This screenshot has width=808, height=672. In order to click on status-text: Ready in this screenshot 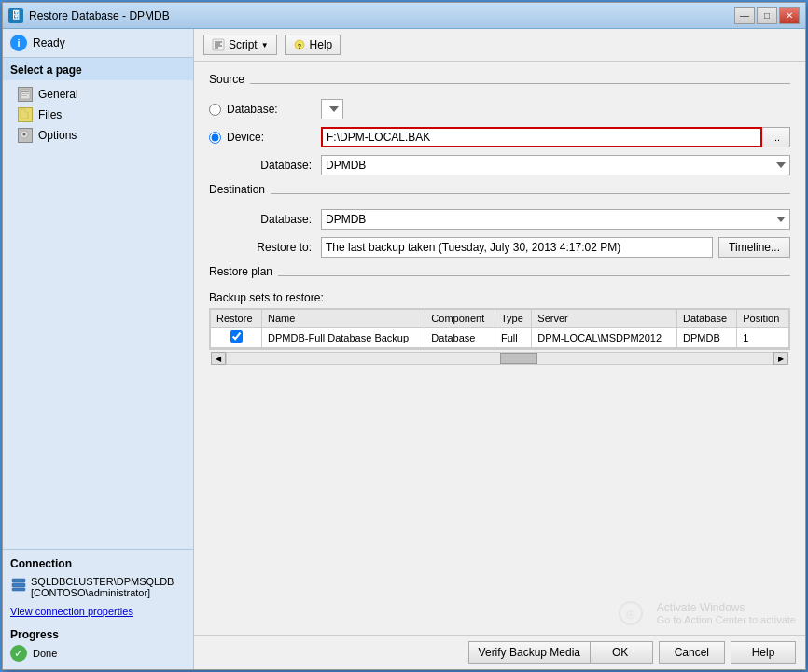, I will do `click(49, 43)`.